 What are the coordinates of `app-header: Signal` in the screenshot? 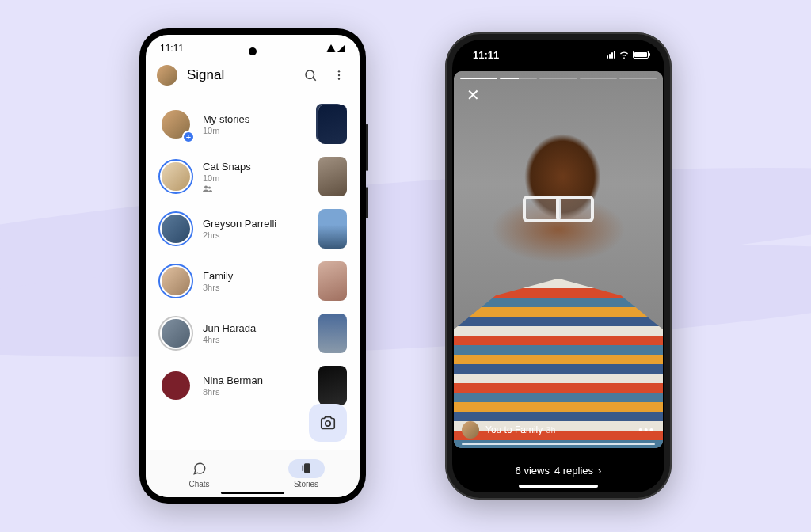 It's located at (253, 78).